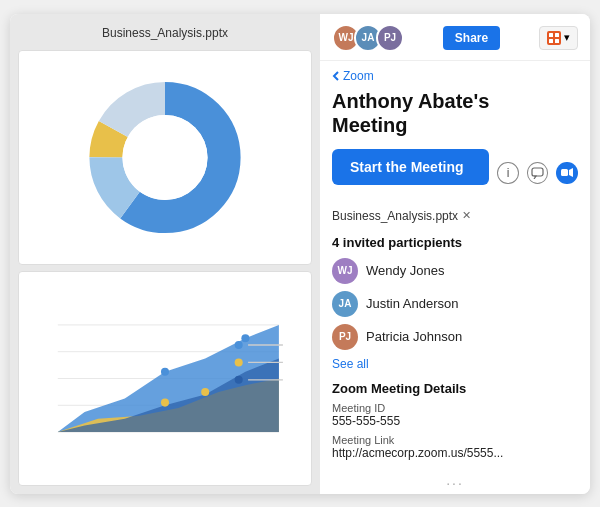  What do you see at coordinates (455, 447) in the screenshot?
I see `meeting-link-row: Meeting Link http://acmecorp.zoom.us/555…` at bounding box center [455, 447].